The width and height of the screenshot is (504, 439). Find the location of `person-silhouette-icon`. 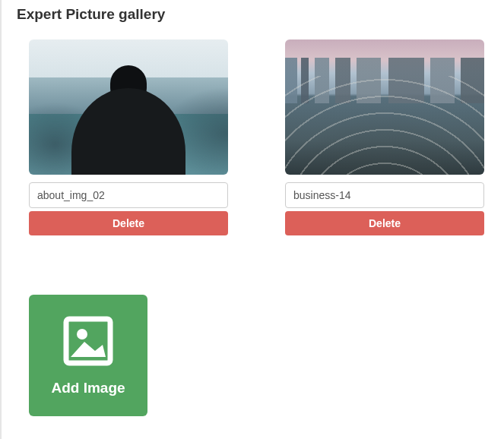

person-silhouette-icon is located at coordinates (128, 84).